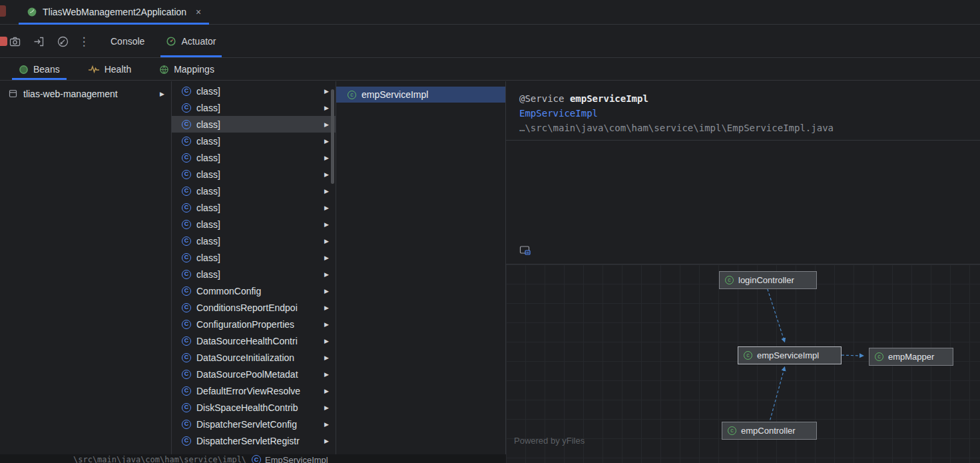 The height and width of the screenshot is (463, 980). Describe the element at coordinates (254, 441) in the screenshot. I see `bean-list-item: CDispatcherServletRegistr▶` at that location.